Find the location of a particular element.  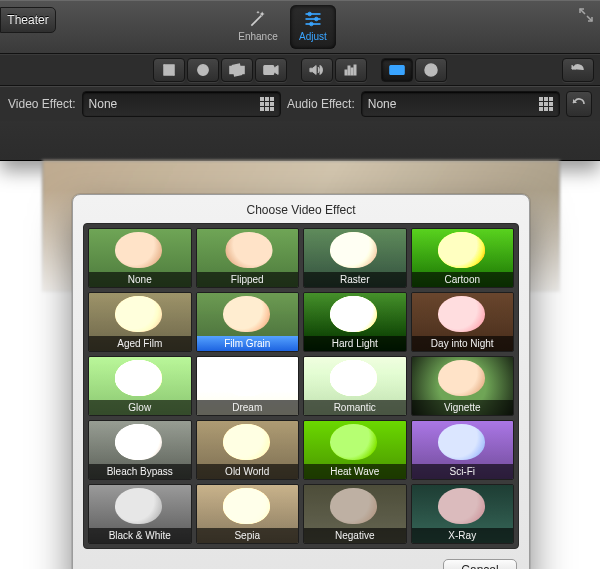

effect-label: Vignette is located at coordinates (463, 408).